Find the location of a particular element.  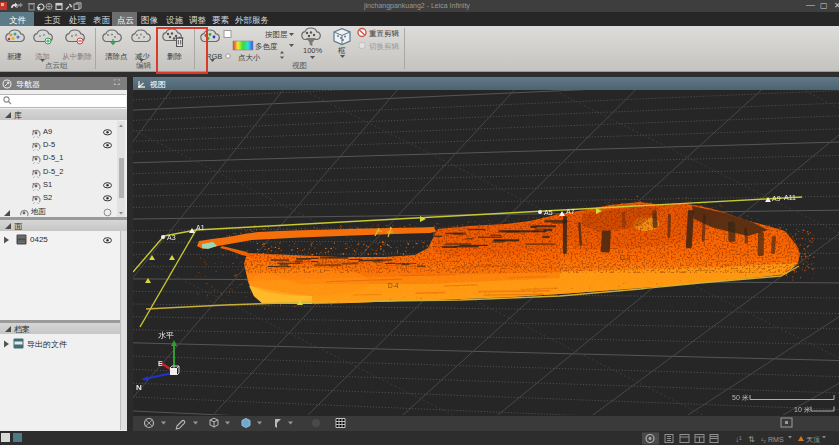

svg-text: 水平 is located at coordinates (166, 336).